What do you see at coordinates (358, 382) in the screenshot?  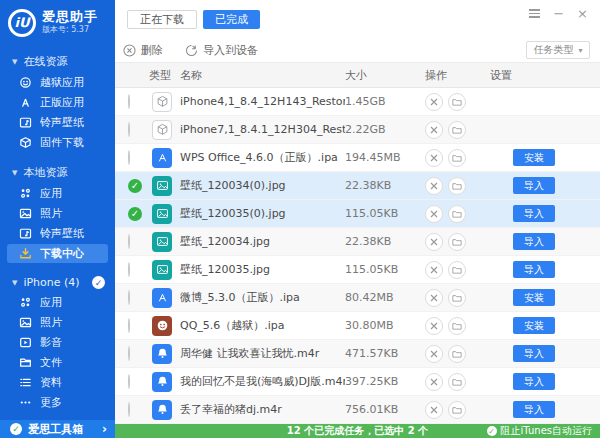 I see `table-row: 我的回忆不是我(海鸣威)DJ版.m4r 397.25KB 导入` at bounding box center [358, 382].